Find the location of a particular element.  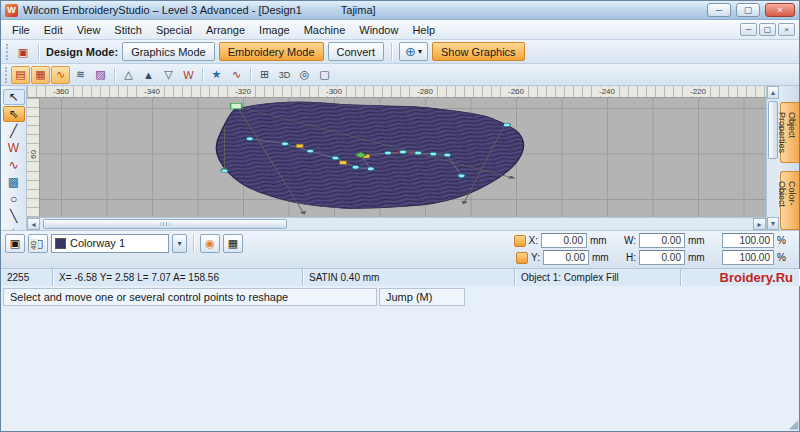

hoop-globe-button: ⊕ ▾ is located at coordinates (414, 52).